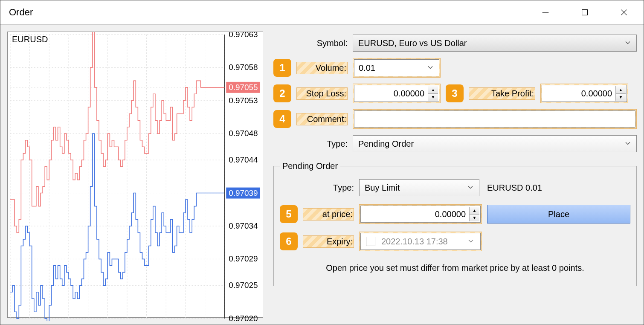  I want to click on close-icon, so click(624, 12).